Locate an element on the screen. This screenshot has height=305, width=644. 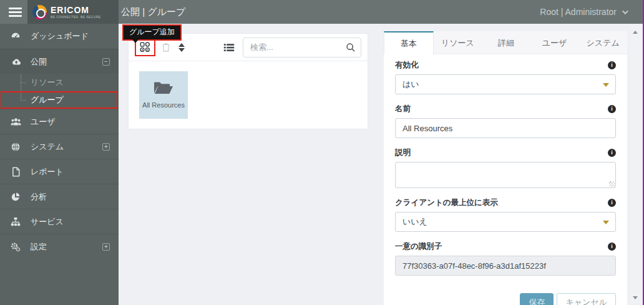
scroll-down-icon is located at coordinates (635, 298).